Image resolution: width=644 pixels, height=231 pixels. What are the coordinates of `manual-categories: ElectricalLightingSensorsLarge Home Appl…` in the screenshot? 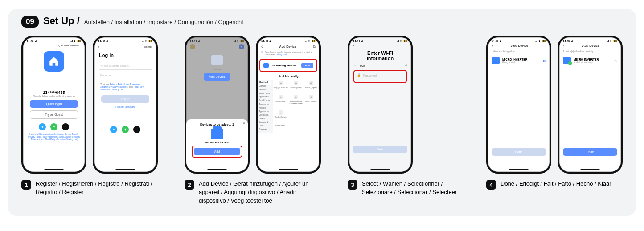 It's located at (288, 106).